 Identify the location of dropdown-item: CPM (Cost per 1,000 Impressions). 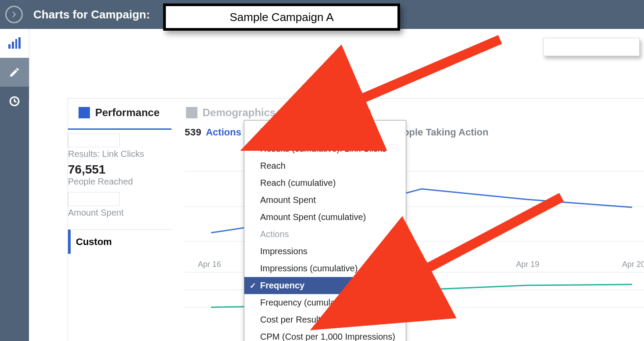
(325, 335).